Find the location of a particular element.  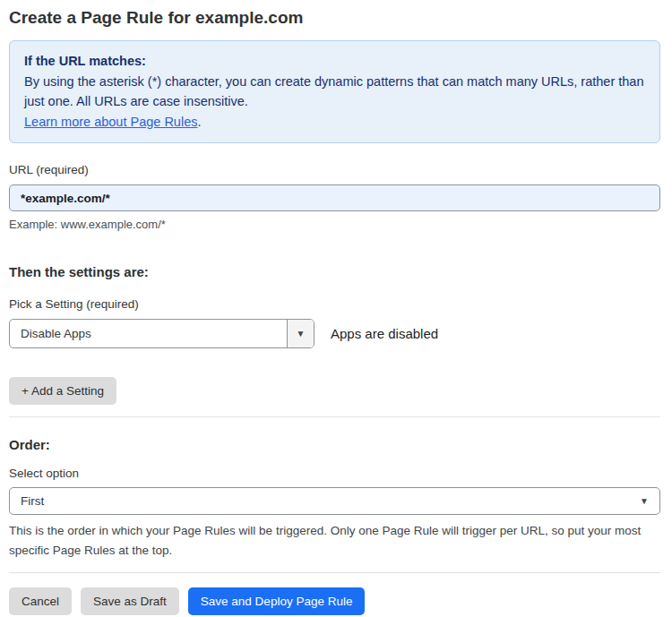

setting-dropdown: Disable Apps ▼ is located at coordinates (161, 333).